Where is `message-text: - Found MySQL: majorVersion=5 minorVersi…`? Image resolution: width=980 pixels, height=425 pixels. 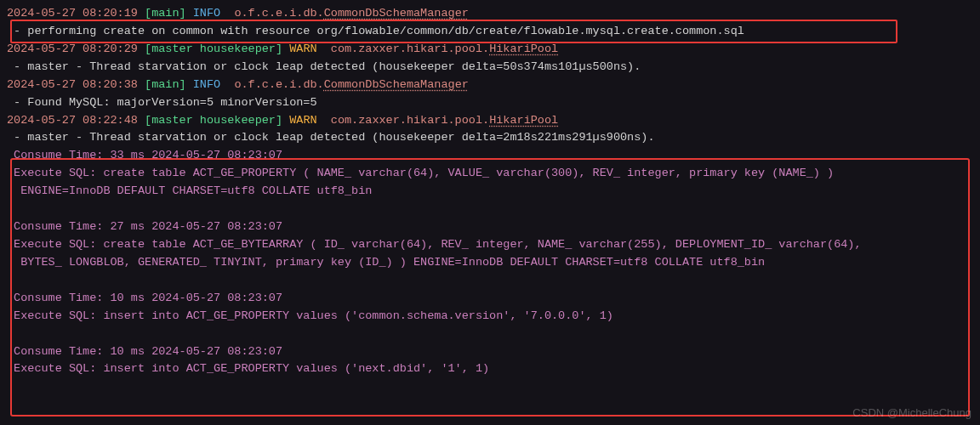
message-text: - Found MySQL: majorVersion=5 minorVersi… is located at coordinates (162, 102).